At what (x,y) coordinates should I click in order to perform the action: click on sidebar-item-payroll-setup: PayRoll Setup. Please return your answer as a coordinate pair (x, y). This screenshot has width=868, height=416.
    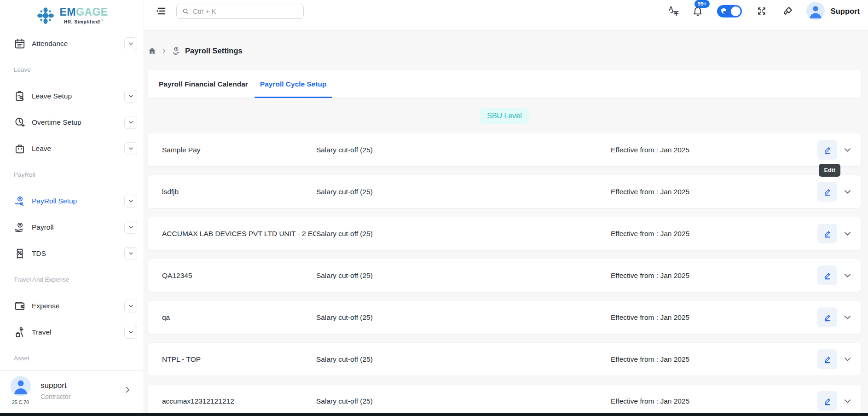
    Looking at the image, I should click on (72, 201).